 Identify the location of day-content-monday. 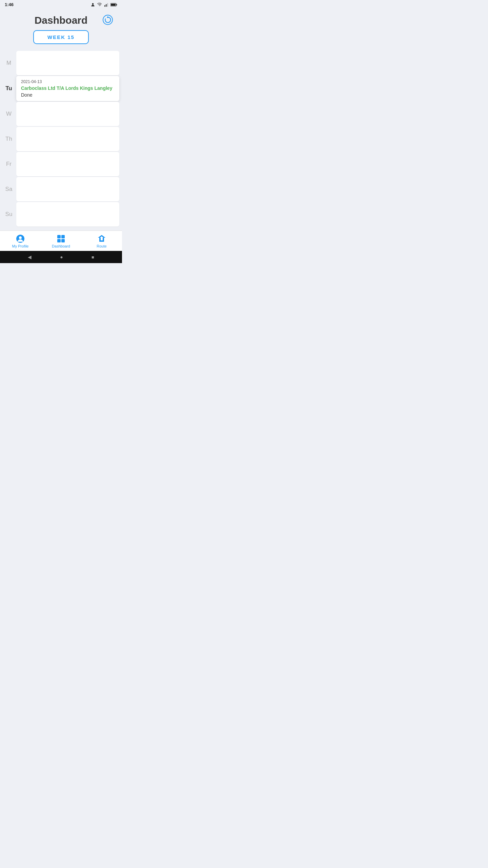
(68, 63).